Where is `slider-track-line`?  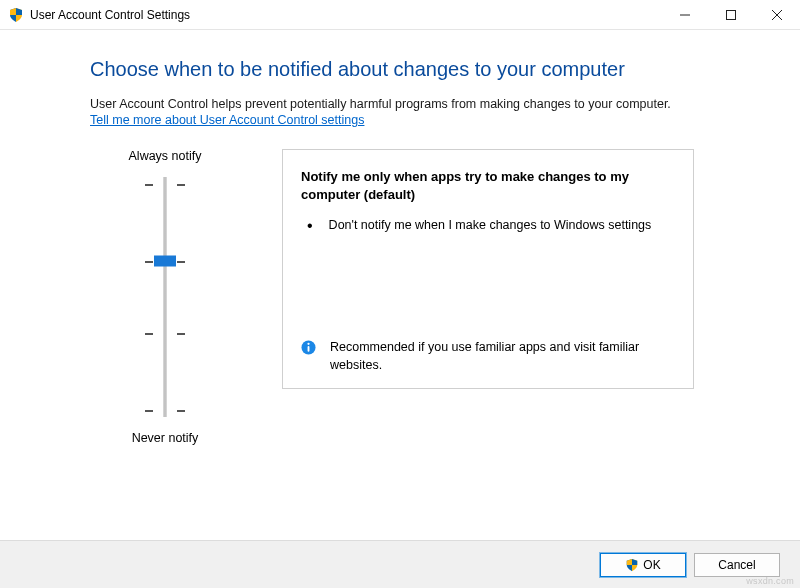
slider-track-line is located at coordinates (166, 297).